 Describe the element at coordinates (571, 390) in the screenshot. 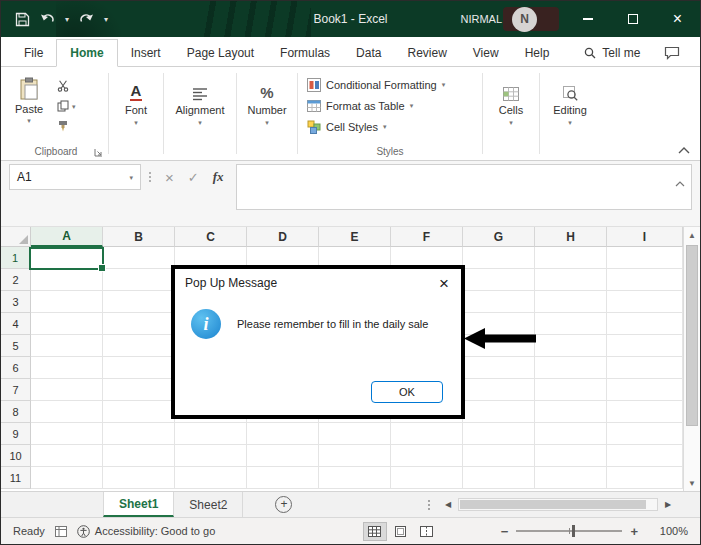

I see `cell-H7` at that location.